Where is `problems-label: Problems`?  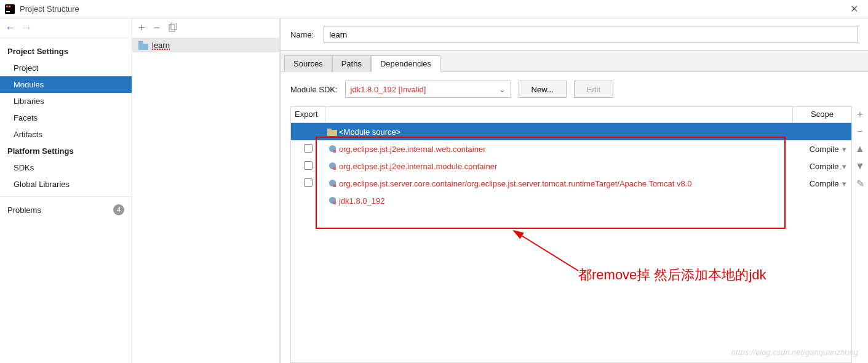 problems-label: Problems is located at coordinates (25, 210).